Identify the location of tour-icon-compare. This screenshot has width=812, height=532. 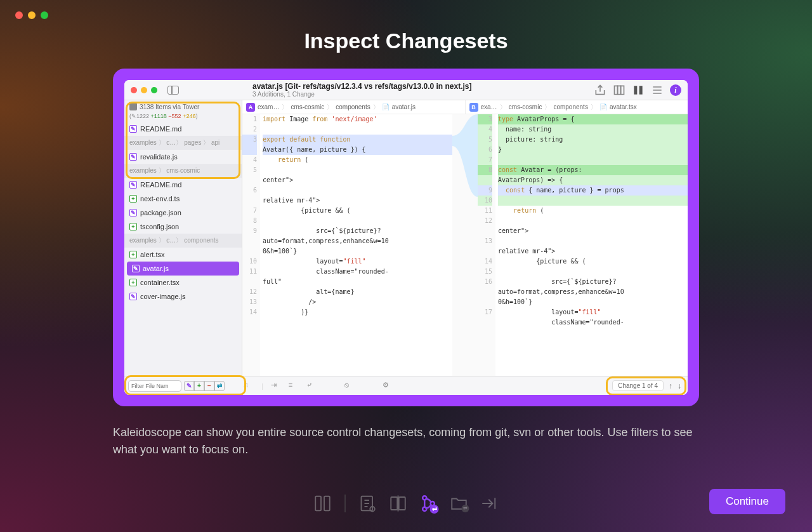
(323, 503).